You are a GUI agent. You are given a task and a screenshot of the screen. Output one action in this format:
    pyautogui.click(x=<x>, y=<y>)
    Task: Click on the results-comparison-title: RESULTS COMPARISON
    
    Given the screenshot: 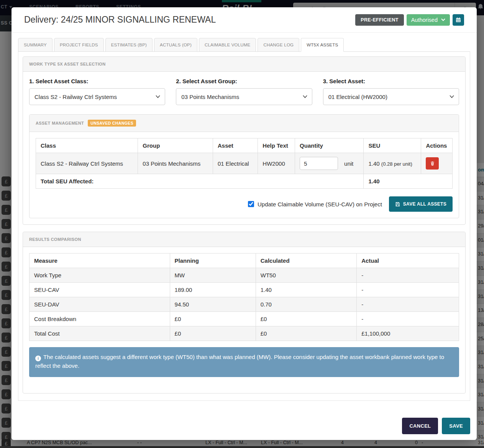 What is the action you would take?
    pyautogui.click(x=244, y=239)
    